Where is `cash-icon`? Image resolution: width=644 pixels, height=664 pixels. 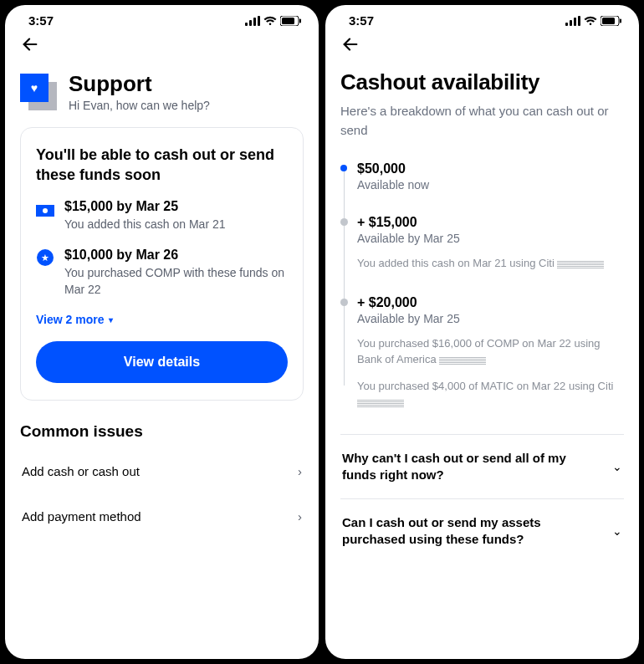
cash-icon is located at coordinates (45, 211).